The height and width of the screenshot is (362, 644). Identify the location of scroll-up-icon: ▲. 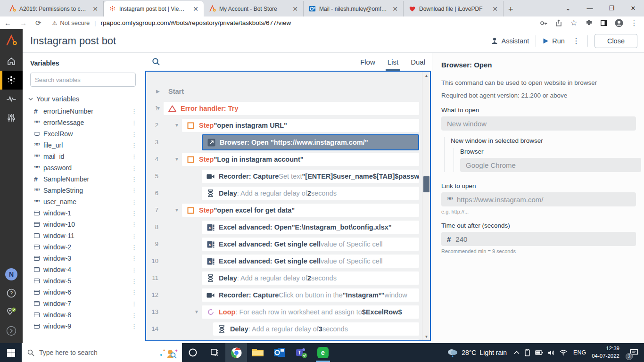
(426, 75).